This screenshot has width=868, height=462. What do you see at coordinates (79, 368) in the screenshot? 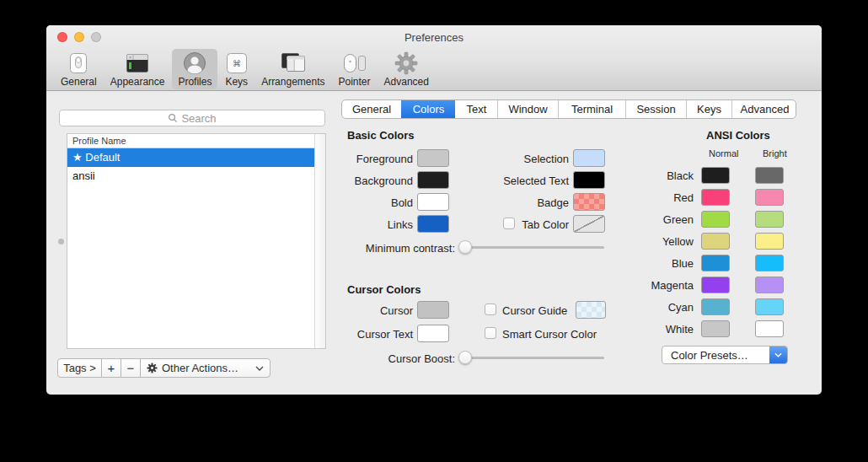
I see `tags-button: Tags >` at bounding box center [79, 368].